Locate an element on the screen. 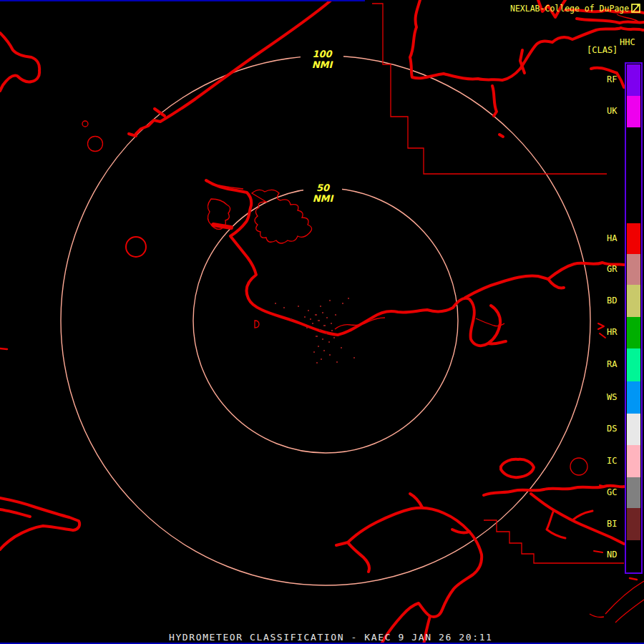 This screenshot has height=644, width=644. colorbar-segment-bd is located at coordinates (634, 301).